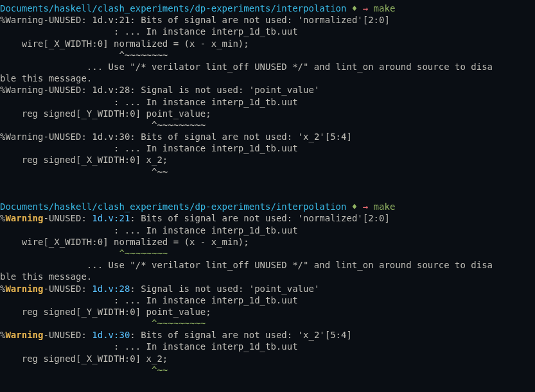 This screenshot has width=535, height=392. I want to click on file-text: 1d.v:21, so click(110, 218).